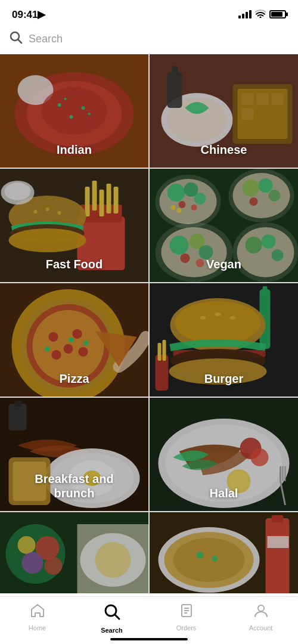  I want to click on nav-item-home: Home, so click(37, 617).